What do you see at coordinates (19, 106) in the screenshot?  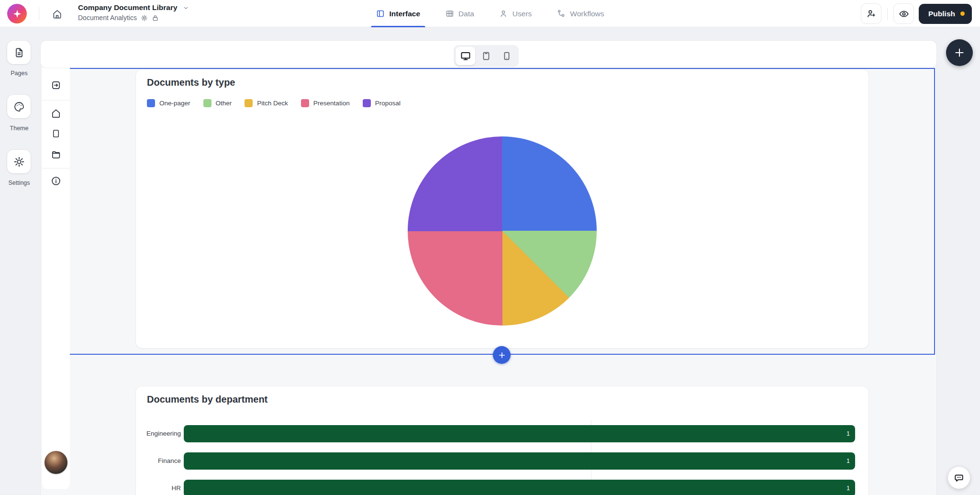 I see `sidebar-item-theme` at bounding box center [19, 106].